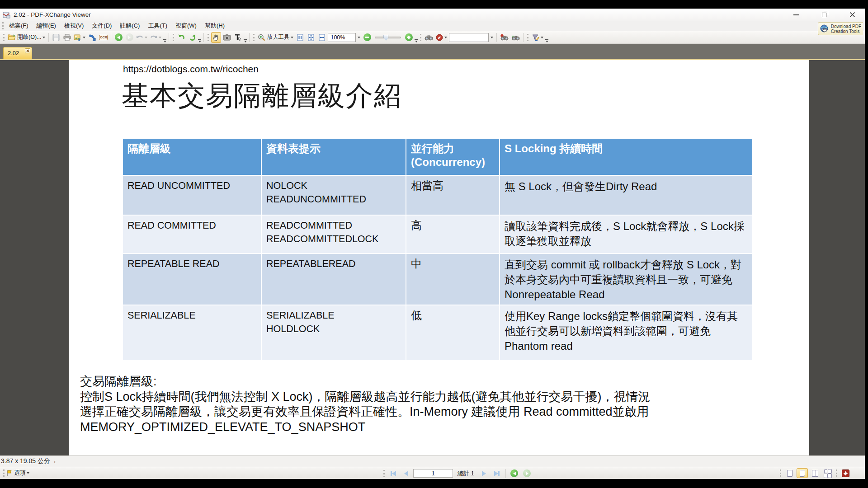  I want to click on download-badge-text: Download PDF Creation Tools, so click(846, 29).